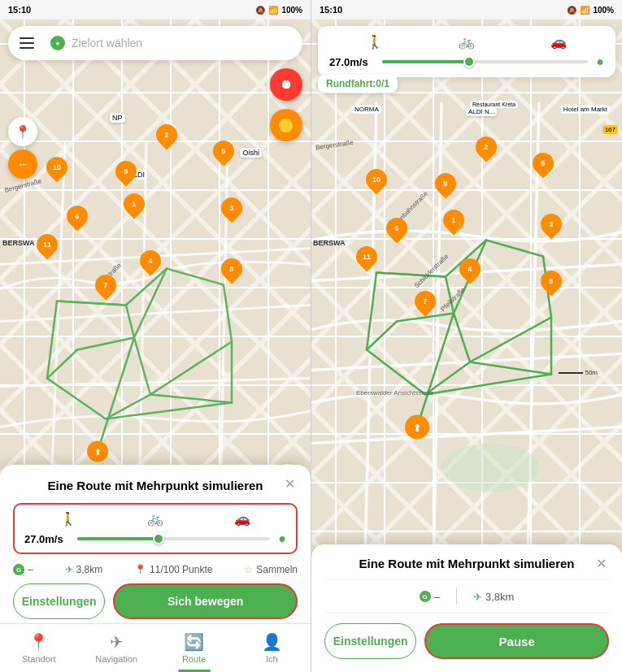 The height and width of the screenshot is (672, 622). What do you see at coordinates (23, 164) in the screenshot?
I see `back-icon: ←` at bounding box center [23, 164].